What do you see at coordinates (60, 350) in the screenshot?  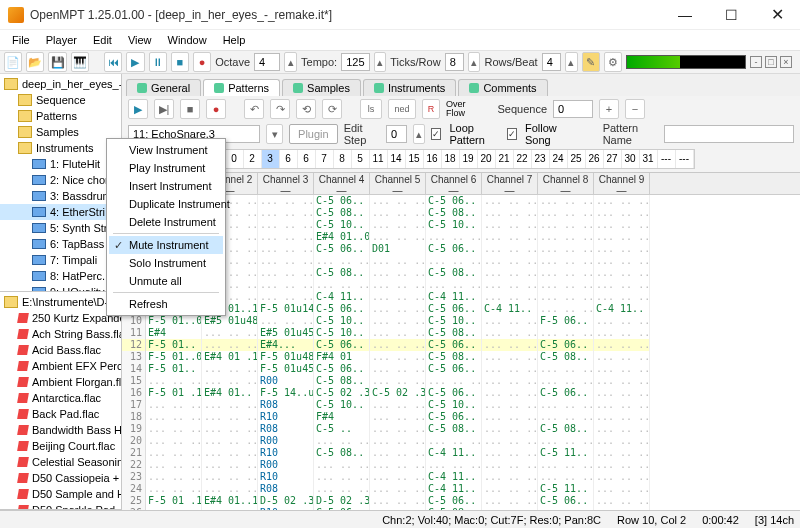 I see `file-item: Acid Bass.flac` at bounding box center [60, 350].